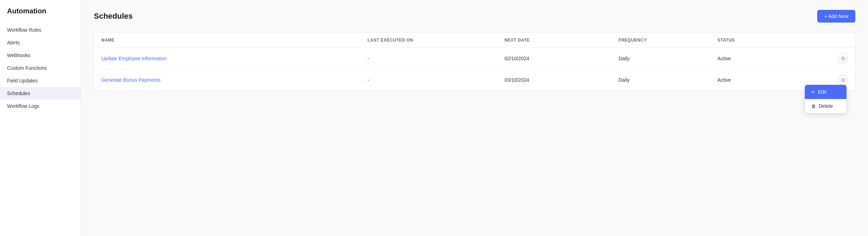 This screenshot has height=236, width=868. What do you see at coordinates (40, 93) in the screenshot?
I see `sidebar-item-schedules: Schedules` at bounding box center [40, 93].